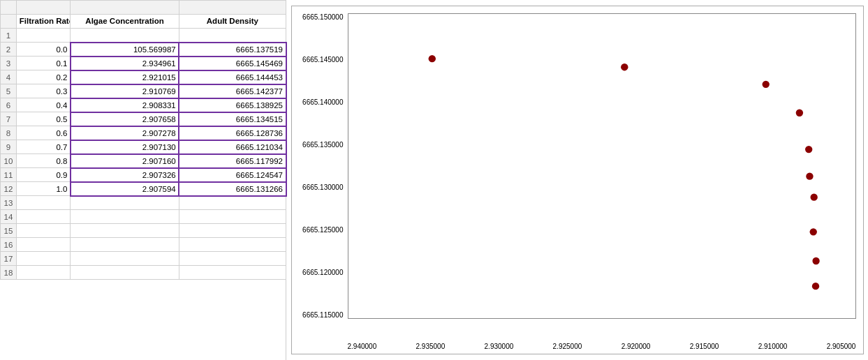 The height and width of the screenshot is (360, 868). Describe the element at coordinates (124, 105) in the screenshot. I see `cell-b-6: 2.908331` at that location.